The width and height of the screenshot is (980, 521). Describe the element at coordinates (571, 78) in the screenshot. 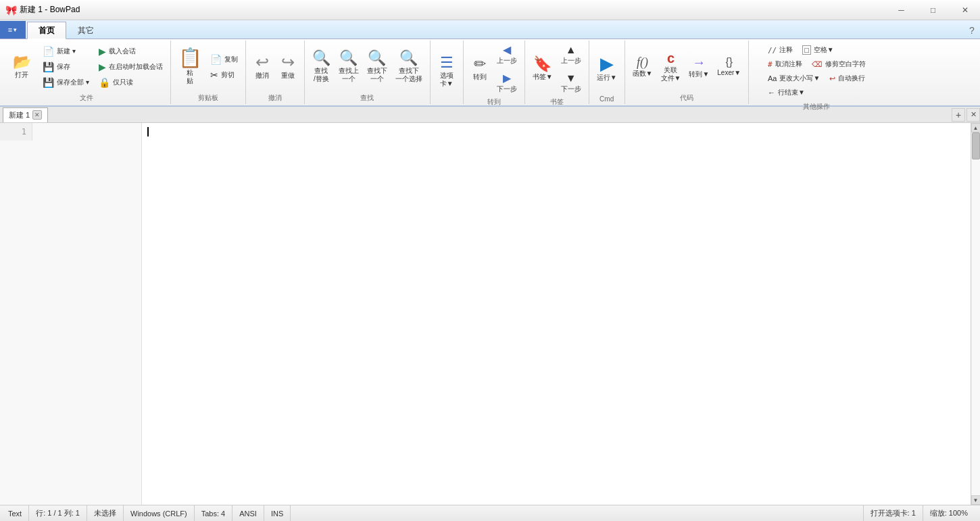

I see `bookmark-down-icon: ▼` at that location.